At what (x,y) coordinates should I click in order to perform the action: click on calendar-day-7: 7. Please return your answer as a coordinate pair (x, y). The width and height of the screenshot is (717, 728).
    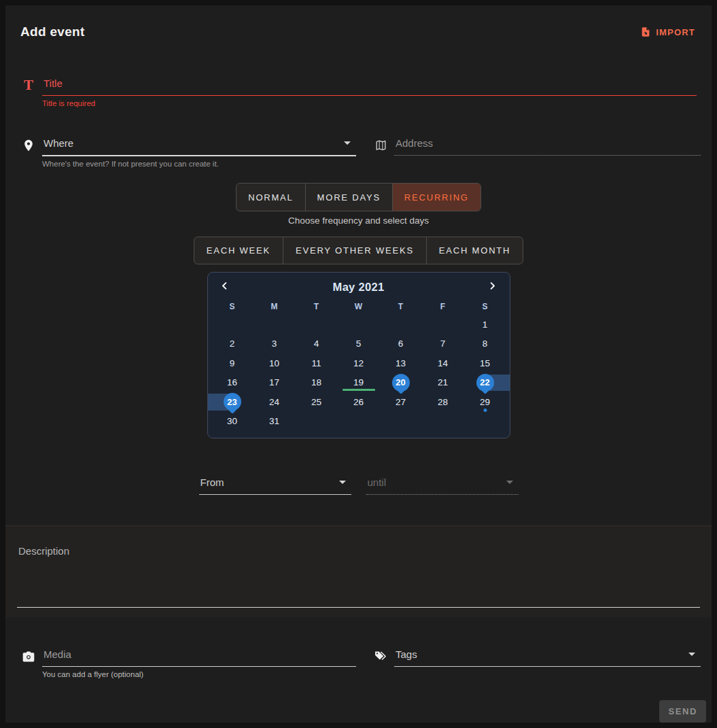
    Looking at the image, I should click on (443, 344).